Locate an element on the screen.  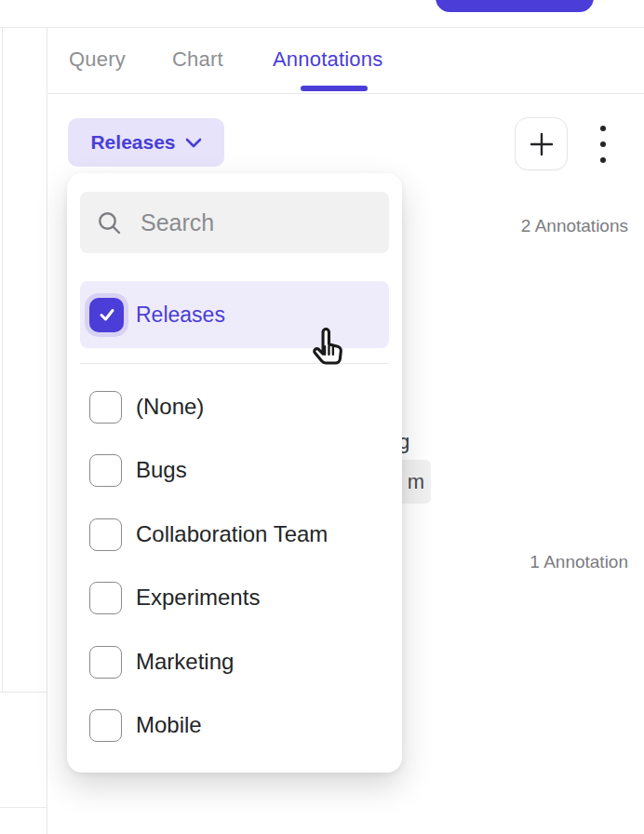
search-field is located at coordinates (235, 222).